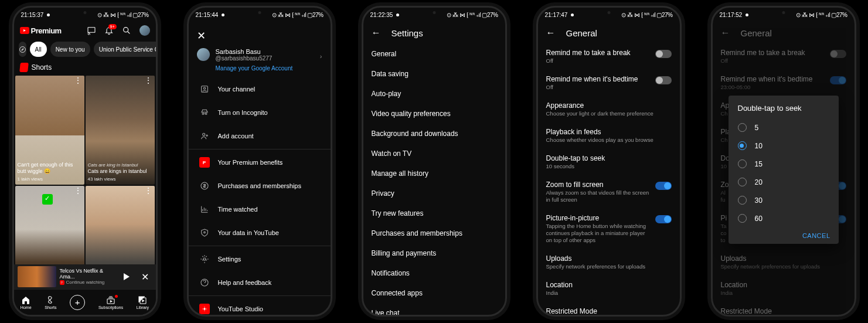 This screenshot has width=868, height=323. I want to click on setting-playback-feeds: Playback in feedsChoose whether videos p…, so click(609, 136).